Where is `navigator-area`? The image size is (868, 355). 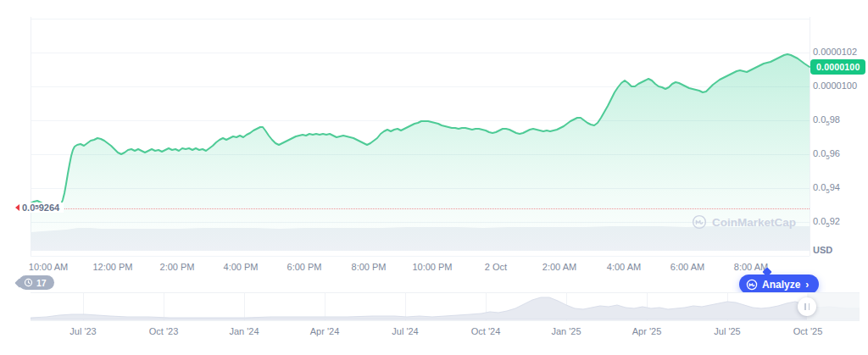 navigator-area is located at coordinates (445, 308).